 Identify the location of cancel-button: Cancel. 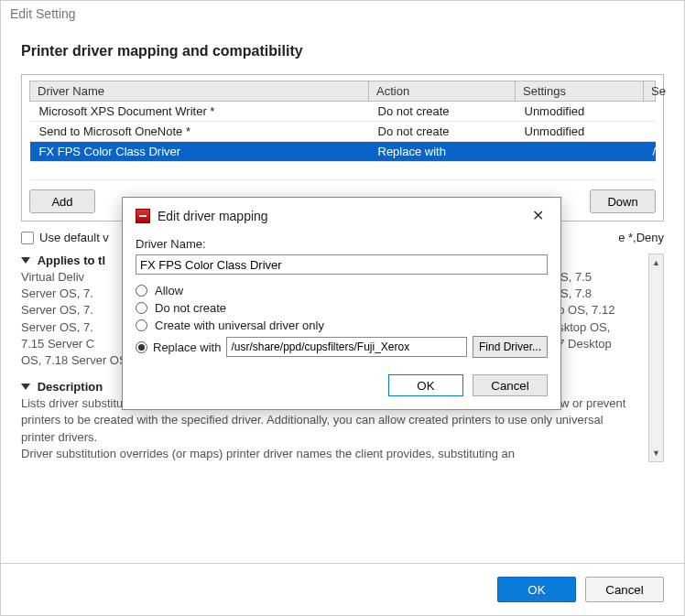
(625, 589).